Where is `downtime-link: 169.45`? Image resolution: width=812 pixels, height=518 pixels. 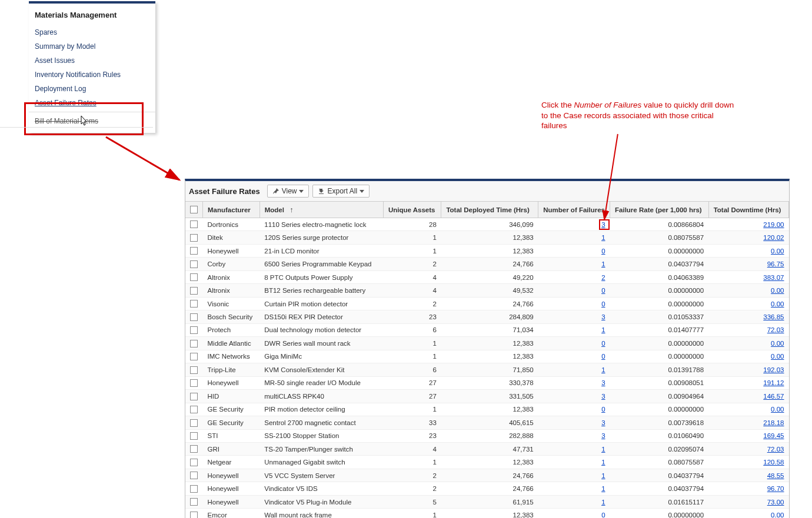 downtime-link: 169.45 is located at coordinates (773, 436).